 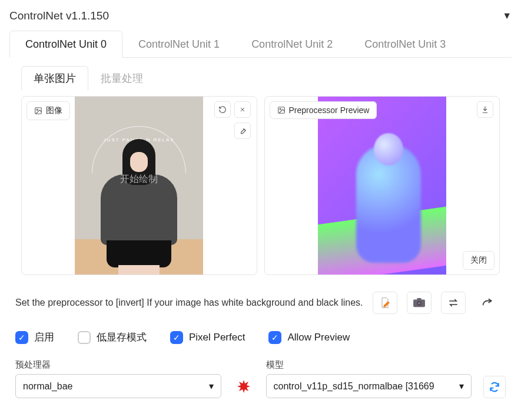 What do you see at coordinates (385, 303) in the screenshot?
I see `new-canvas-button` at bounding box center [385, 303].